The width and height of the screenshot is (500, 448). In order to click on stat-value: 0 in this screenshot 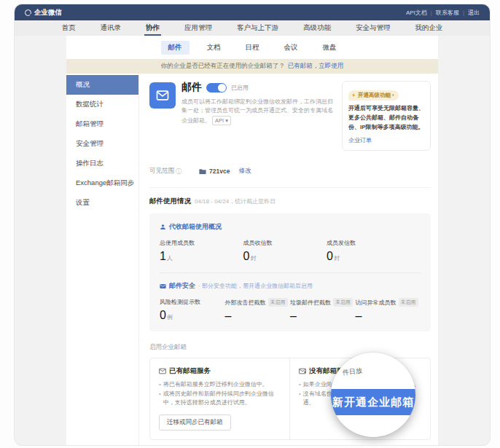, I will do `click(163, 315)`.